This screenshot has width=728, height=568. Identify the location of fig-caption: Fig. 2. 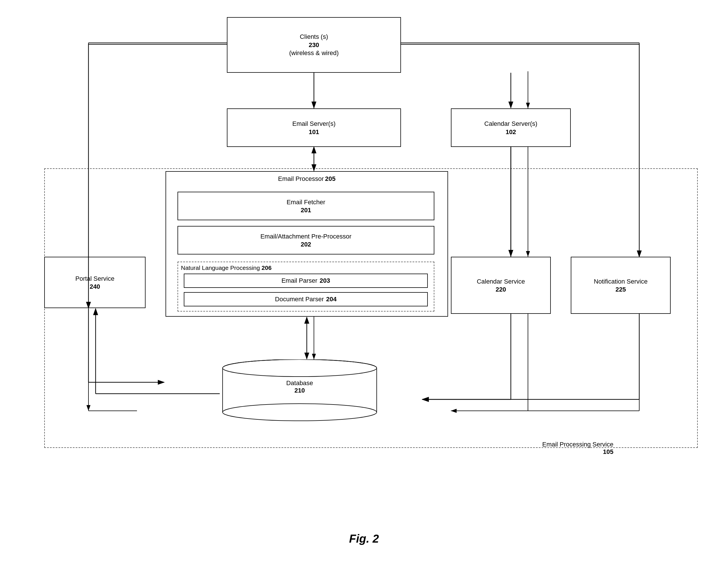
(364, 539).